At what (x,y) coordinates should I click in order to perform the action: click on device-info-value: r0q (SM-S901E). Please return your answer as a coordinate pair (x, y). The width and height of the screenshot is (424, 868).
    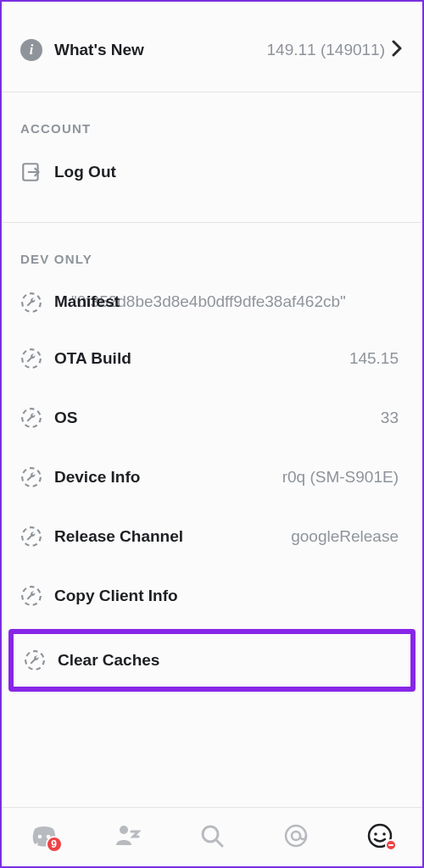
    Looking at the image, I should click on (341, 477).